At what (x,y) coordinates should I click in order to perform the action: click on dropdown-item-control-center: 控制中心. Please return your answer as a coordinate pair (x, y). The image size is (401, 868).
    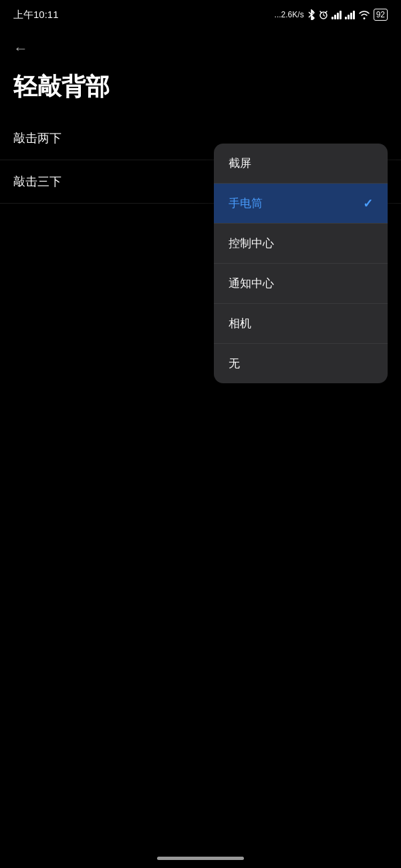
    Looking at the image, I should click on (301, 244).